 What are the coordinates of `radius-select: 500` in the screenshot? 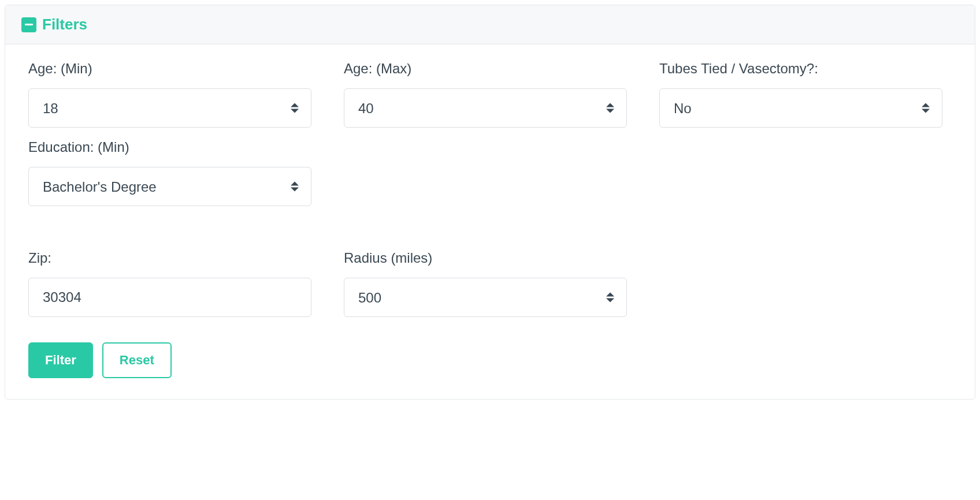 It's located at (485, 297).